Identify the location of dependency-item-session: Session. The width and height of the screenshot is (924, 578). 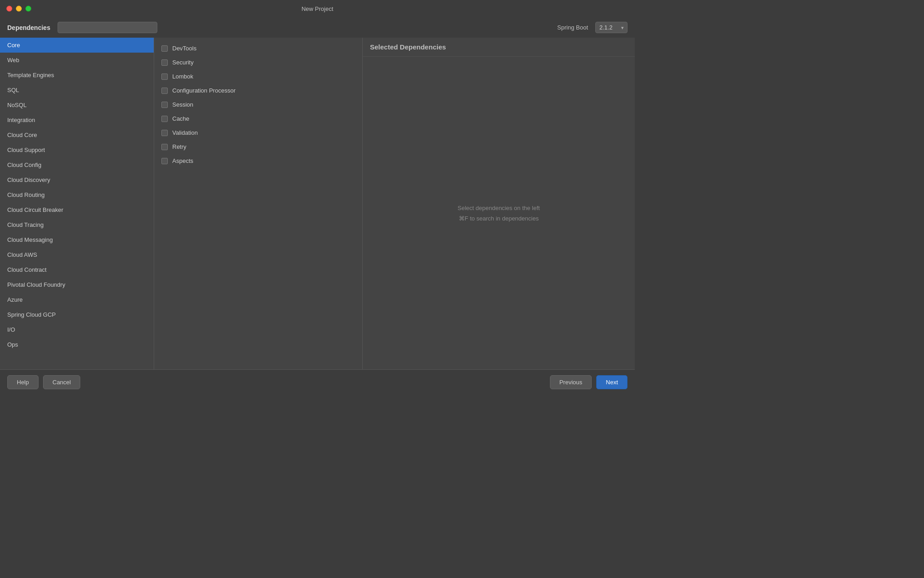
(258, 104).